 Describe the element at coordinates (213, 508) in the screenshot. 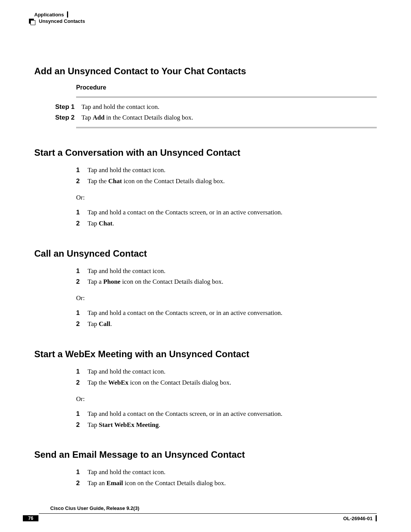

I see `footer-doc-title: Cisco Cius User Guide, Release 9.2(3)` at that location.